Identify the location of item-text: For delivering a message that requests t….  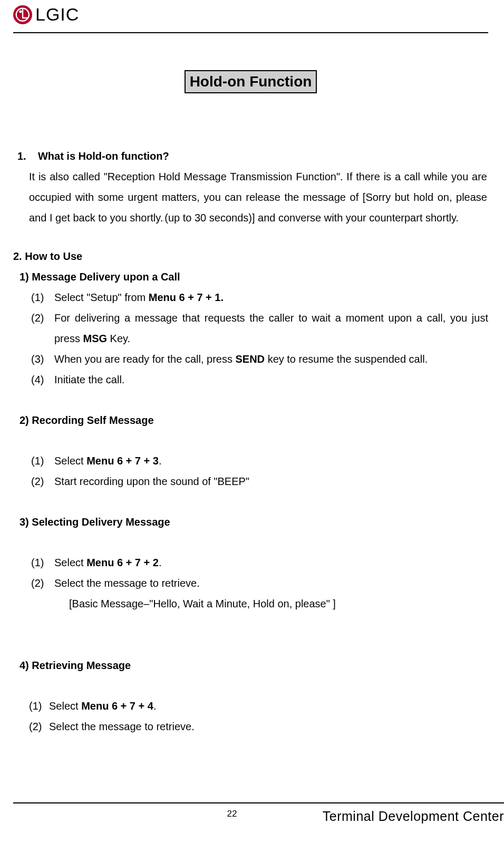
(271, 328).